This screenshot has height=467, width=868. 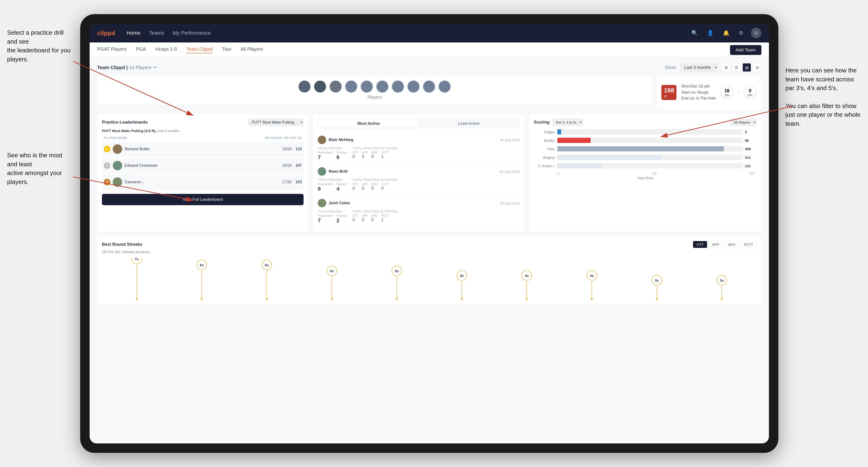 I want to click on nav-item-performance: My Performance, so click(x=191, y=33).